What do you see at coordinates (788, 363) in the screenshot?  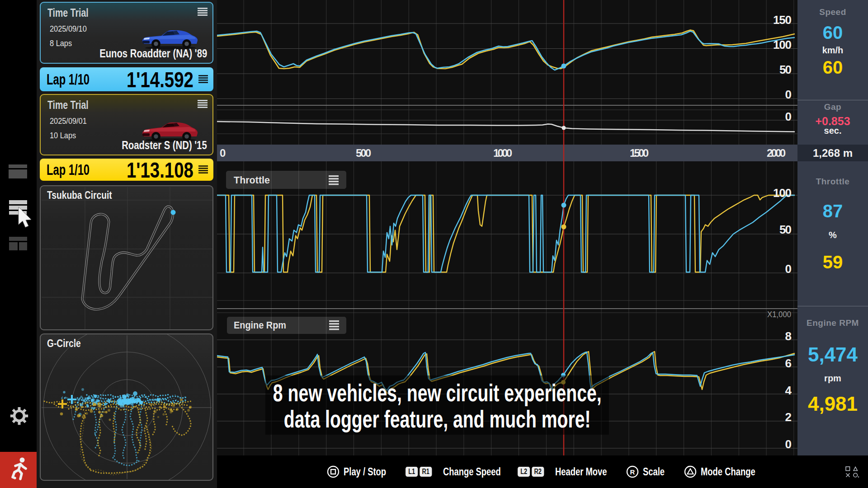 I see `svg-text: 6` at bounding box center [788, 363].